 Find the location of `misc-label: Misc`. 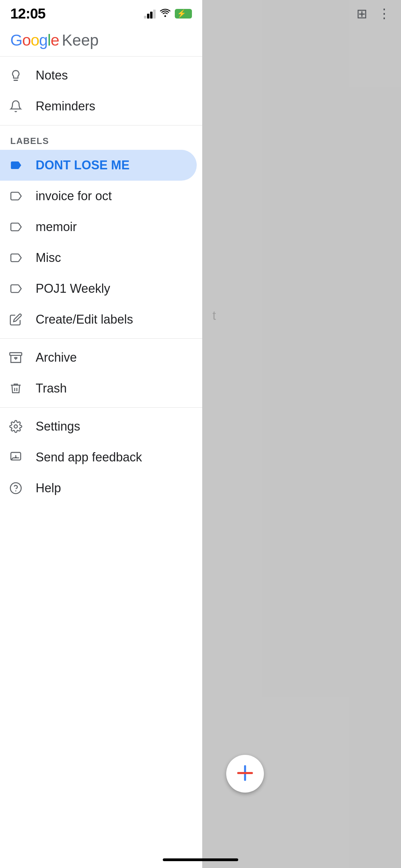

misc-label: Misc is located at coordinates (48, 258).